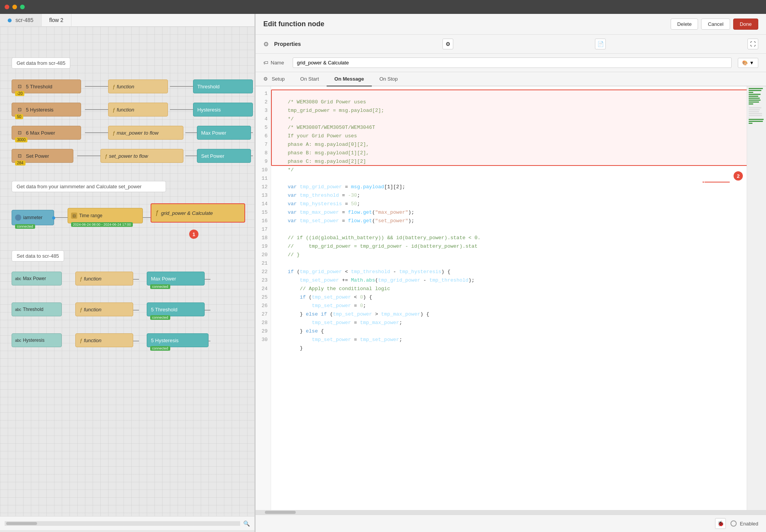 This screenshot has width=766, height=532. I want to click on tab-on-start: On Start, so click(310, 79).